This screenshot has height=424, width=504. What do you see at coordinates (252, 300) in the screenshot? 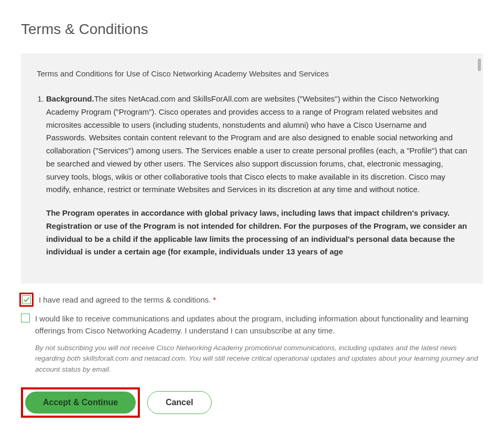
I see `agree-row: I have read and agreed to the terms & co…` at bounding box center [252, 300].